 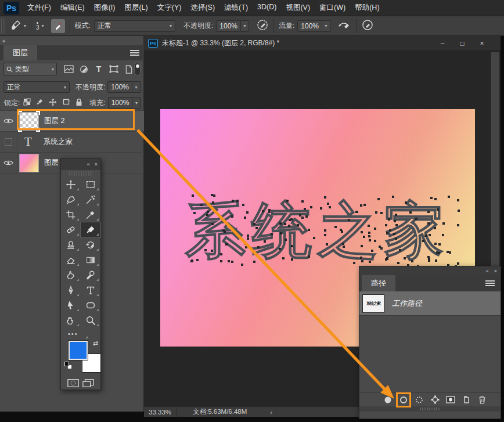 I want to click on eraser-tool, so click(x=71, y=260).